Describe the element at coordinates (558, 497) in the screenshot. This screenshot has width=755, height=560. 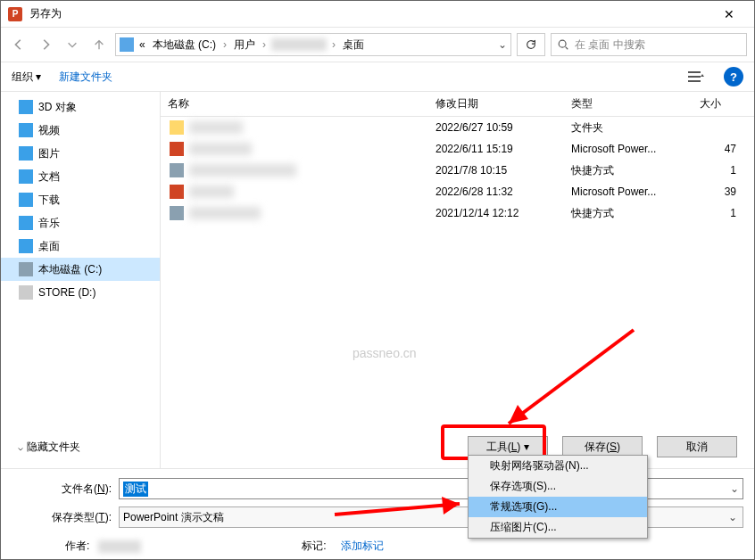
I see `tools-dropdown-menu: 映射网络驱动器(N)...保存选项(S)...常规选项(G)...压缩图片(C)…` at that location.